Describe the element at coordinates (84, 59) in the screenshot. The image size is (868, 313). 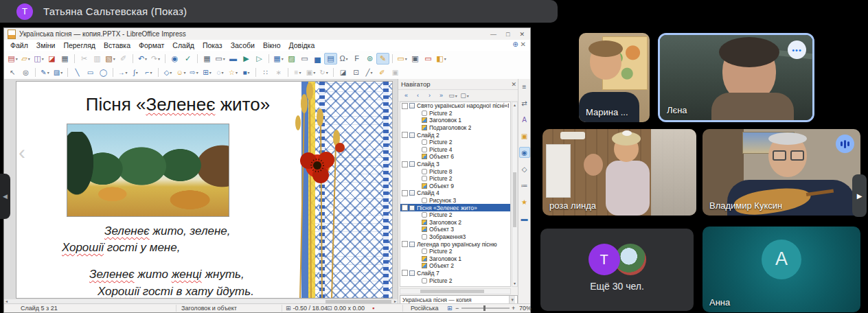
I see `cut-icon: ✂` at that location.